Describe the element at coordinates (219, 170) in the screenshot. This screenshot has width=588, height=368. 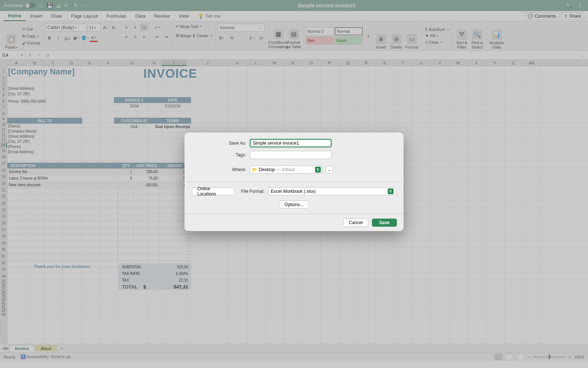
I see `where-label: Where:` at that location.